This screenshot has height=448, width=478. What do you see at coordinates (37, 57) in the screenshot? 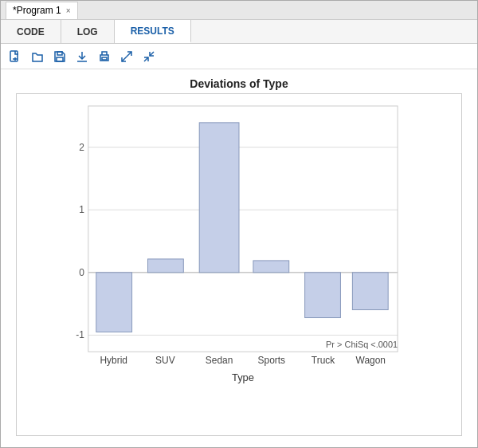
I see `open-button` at bounding box center [37, 57].